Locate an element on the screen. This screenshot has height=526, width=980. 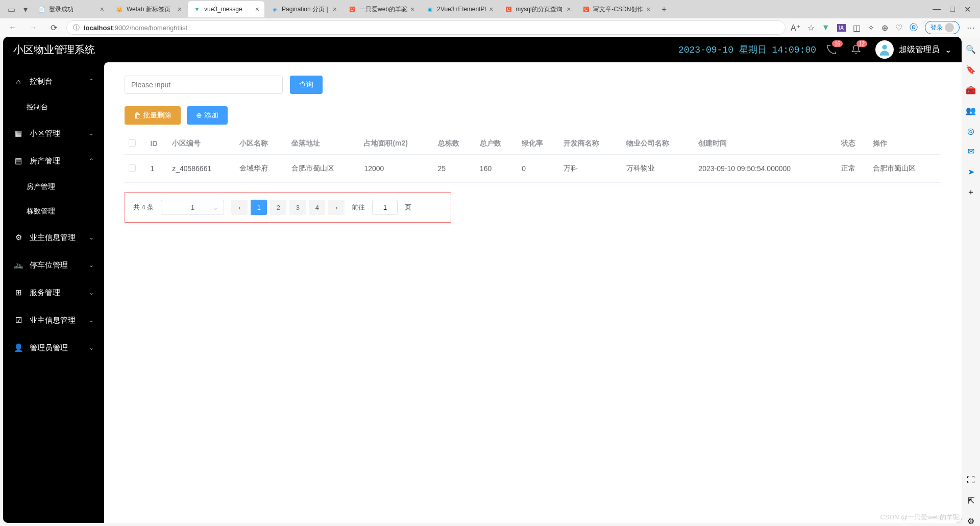
apps-icon: ⊕ is located at coordinates (885, 28).